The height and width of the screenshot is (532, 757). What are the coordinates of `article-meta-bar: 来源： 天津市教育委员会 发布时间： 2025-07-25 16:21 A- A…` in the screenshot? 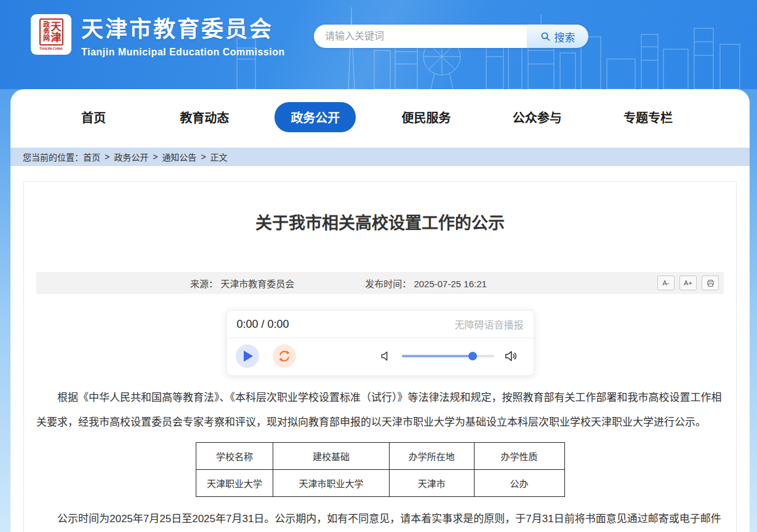 It's located at (380, 283).